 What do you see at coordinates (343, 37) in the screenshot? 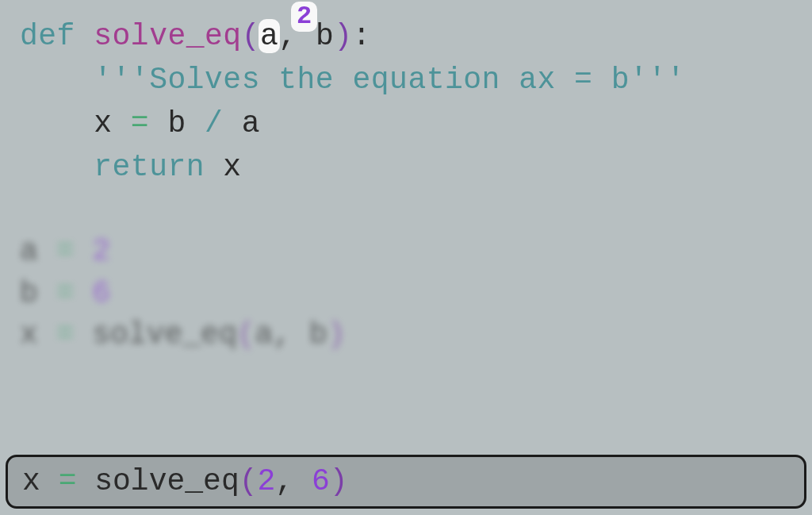
I see `close-paren: )` at bounding box center [343, 37].